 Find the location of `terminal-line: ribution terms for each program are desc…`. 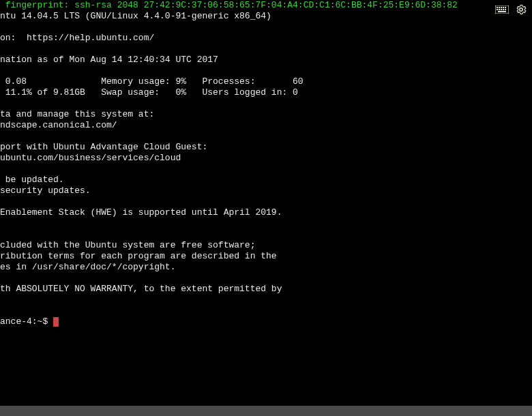

terminal-line: ribution terms for each program are desc… is located at coordinates (138, 256).